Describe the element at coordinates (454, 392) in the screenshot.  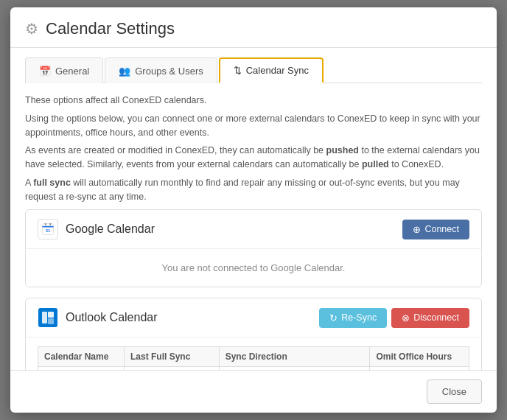
I see `close-button: Close` at that location.